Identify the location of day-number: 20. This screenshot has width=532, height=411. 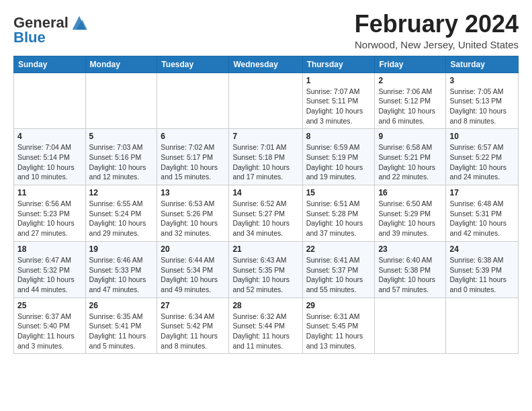
(193, 249).